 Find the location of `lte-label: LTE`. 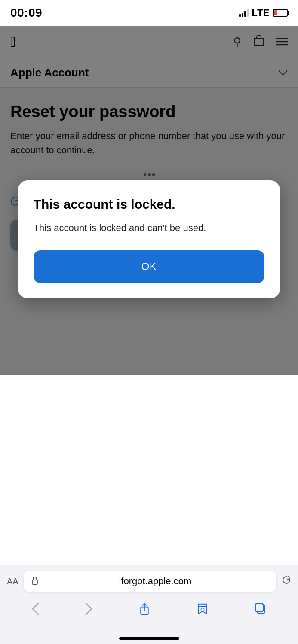

lte-label: LTE is located at coordinates (261, 13).